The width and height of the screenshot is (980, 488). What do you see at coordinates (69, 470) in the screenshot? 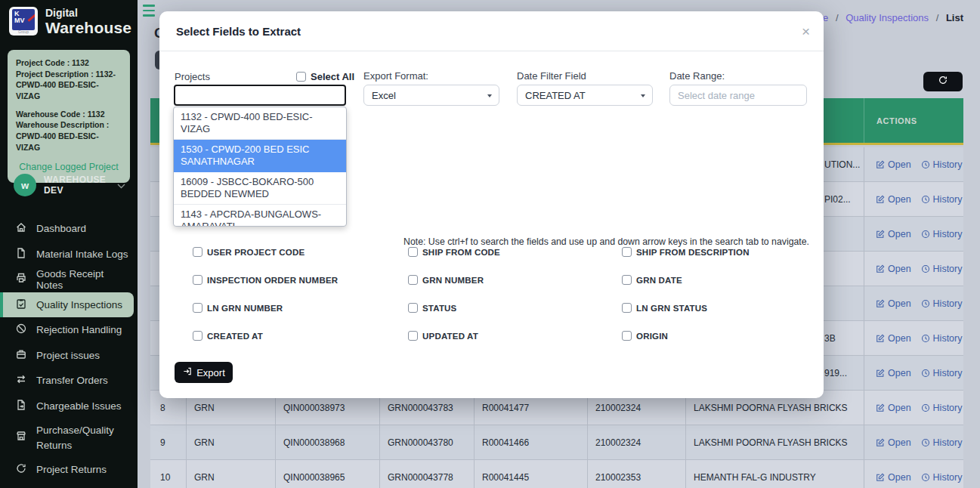
I see `sidebar-item-project-returns: Project Returns` at bounding box center [69, 470].